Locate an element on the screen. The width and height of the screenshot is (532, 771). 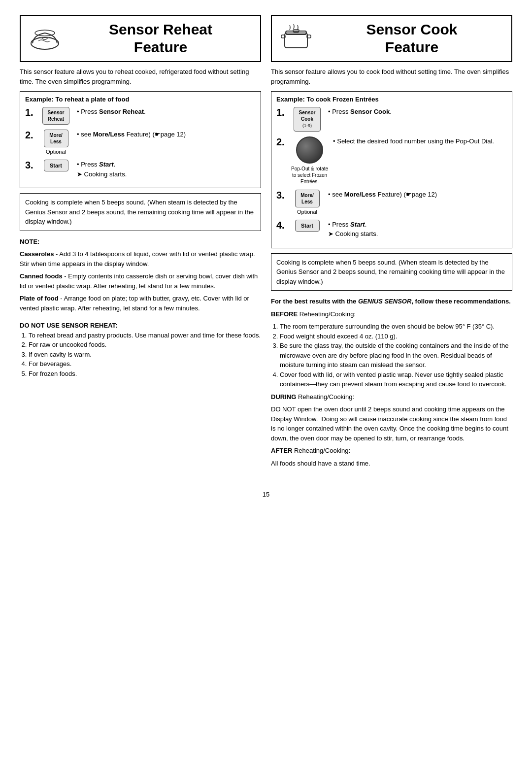
before-item-3: Be sure the glass tray, the outside of t… is located at coordinates (396, 356).